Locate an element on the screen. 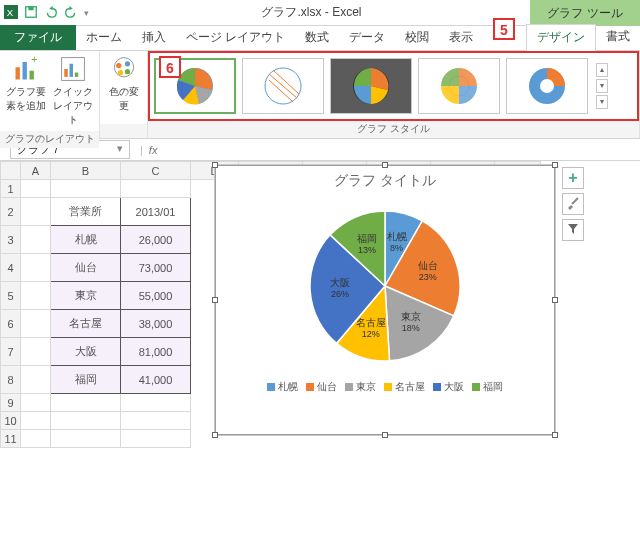 The height and width of the screenshot is (533, 640). select-all-corner is located at coordinates (11, 171).